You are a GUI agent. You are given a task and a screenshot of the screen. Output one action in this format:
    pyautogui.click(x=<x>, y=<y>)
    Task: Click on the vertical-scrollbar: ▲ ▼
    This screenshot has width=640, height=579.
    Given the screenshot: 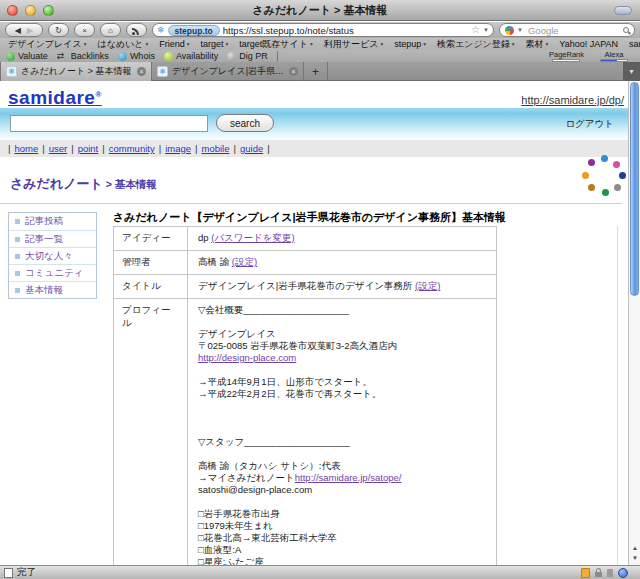 What is the action you would take?
    pyautogui.click(x=634, y=323)
    